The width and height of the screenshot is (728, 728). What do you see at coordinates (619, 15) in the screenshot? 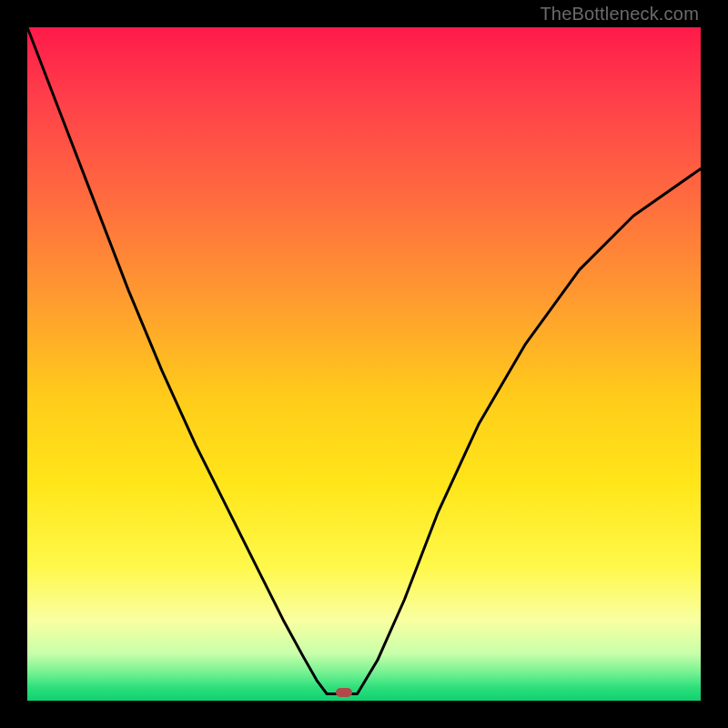
I see `watermark-text: TheBottleneck.com` at bounding box center [619, 15].